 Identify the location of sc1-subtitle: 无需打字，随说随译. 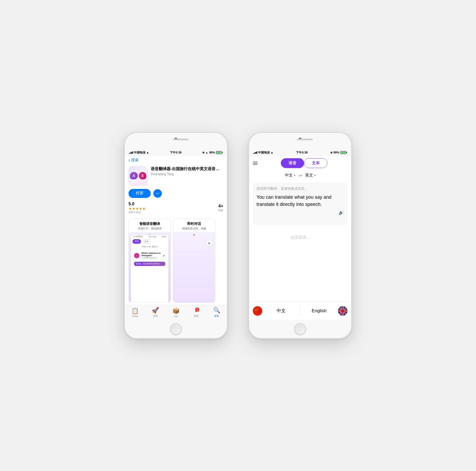
(150, 229).